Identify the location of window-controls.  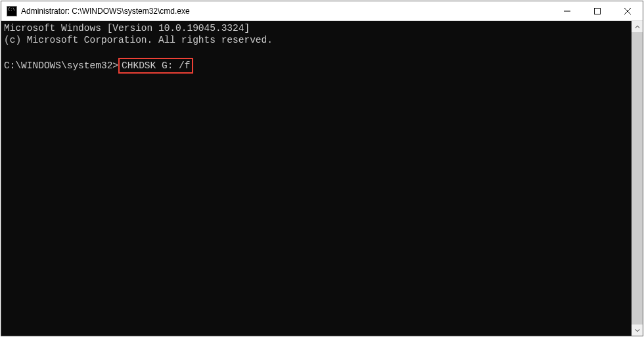
(597, 11).